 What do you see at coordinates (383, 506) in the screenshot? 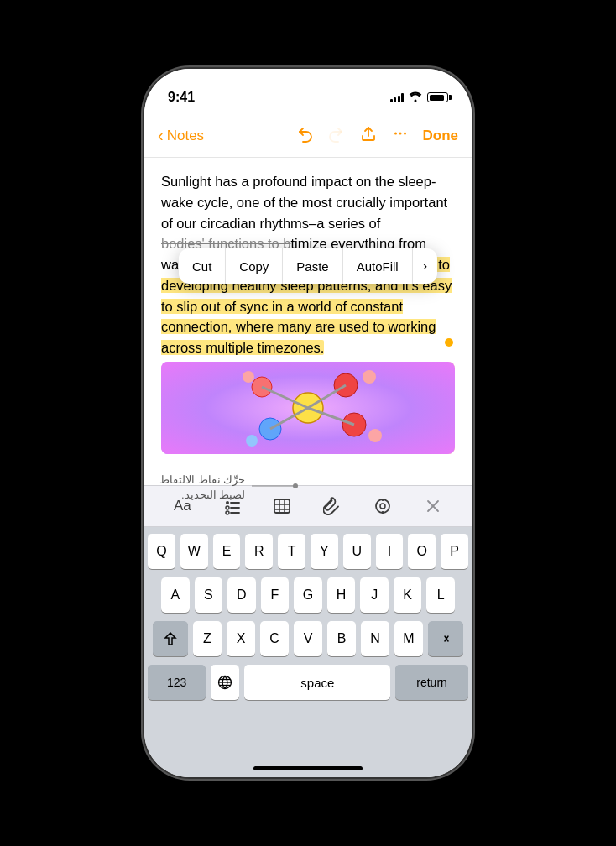
I see `markup-button` at bounding box center [383, 506].